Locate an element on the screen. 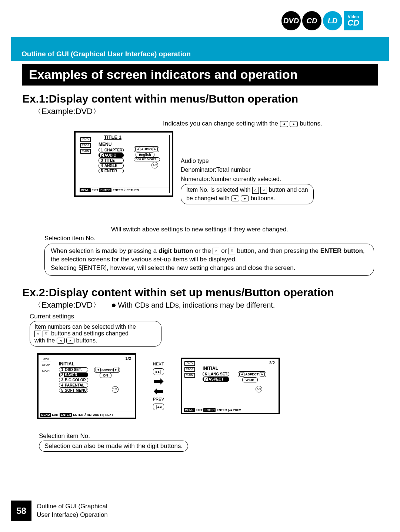 This screenshot has width=400, height=532. page-indicator: 2/2 is located at coordinates (272, 363).